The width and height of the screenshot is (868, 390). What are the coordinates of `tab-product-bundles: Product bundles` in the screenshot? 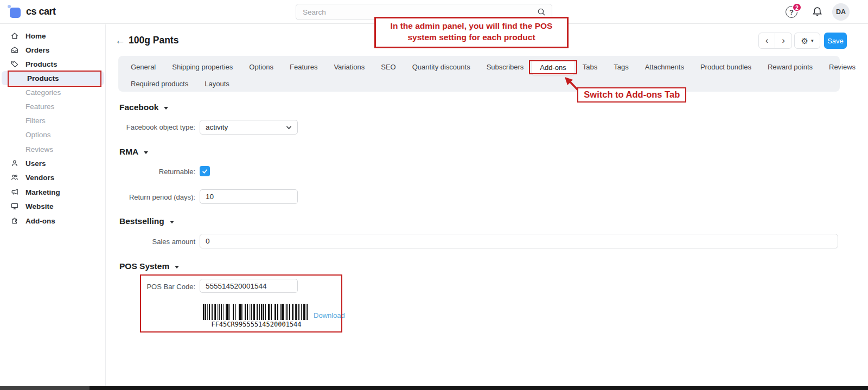 It's located at (726, 67).